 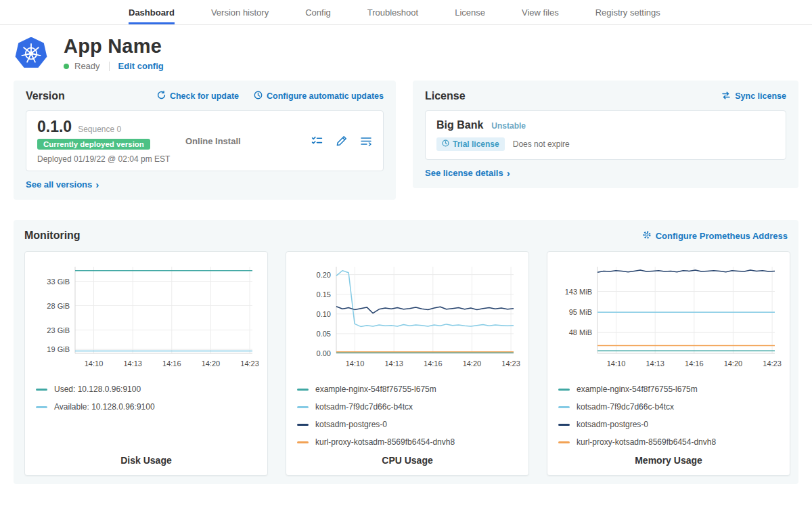 What do you see at coordinates (406, 12) in the screenshot?
I see `top-nav: Dashboard Version history Config Trouble…` at bounding box center [406, 12].